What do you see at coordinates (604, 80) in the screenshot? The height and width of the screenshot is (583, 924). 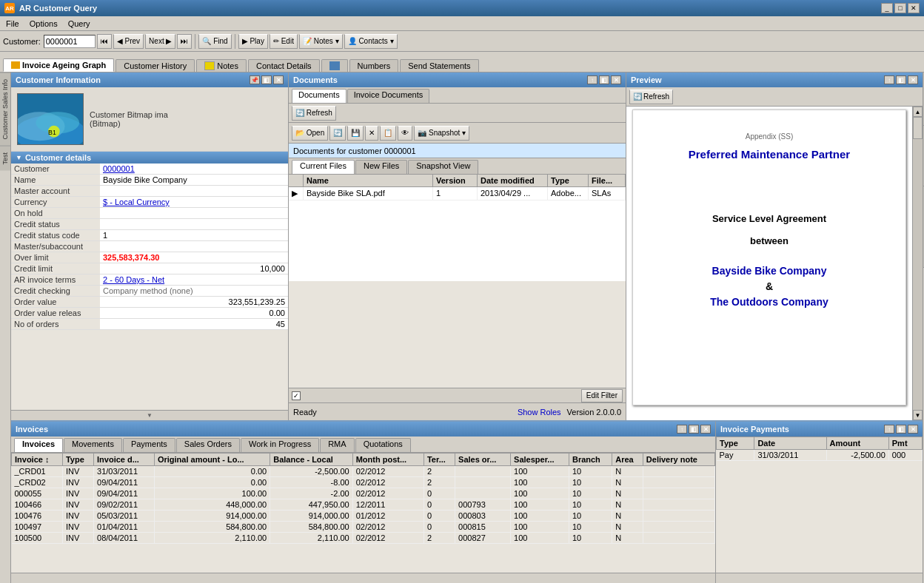 I see `doc-panel-controls: ↑ ◧ ✕` at bounding box center [604, 80].